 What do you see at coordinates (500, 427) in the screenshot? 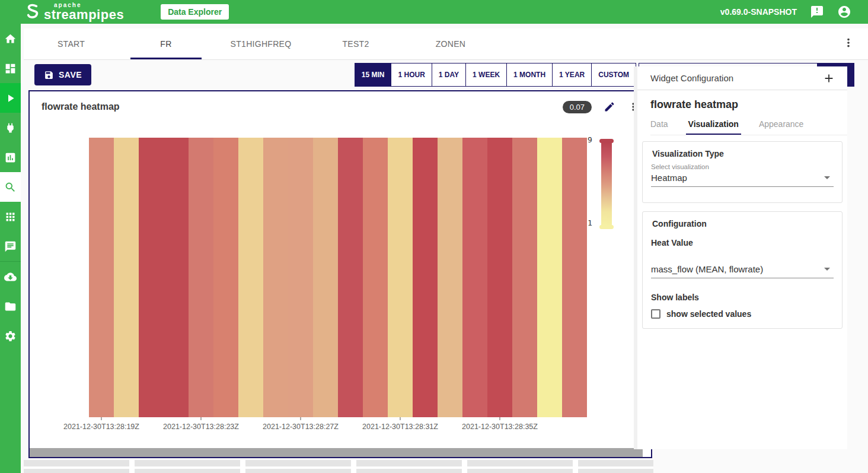
I see `x-tick-label: 2021-12-30T13:28:35Z` at bounding box center [500, 427].